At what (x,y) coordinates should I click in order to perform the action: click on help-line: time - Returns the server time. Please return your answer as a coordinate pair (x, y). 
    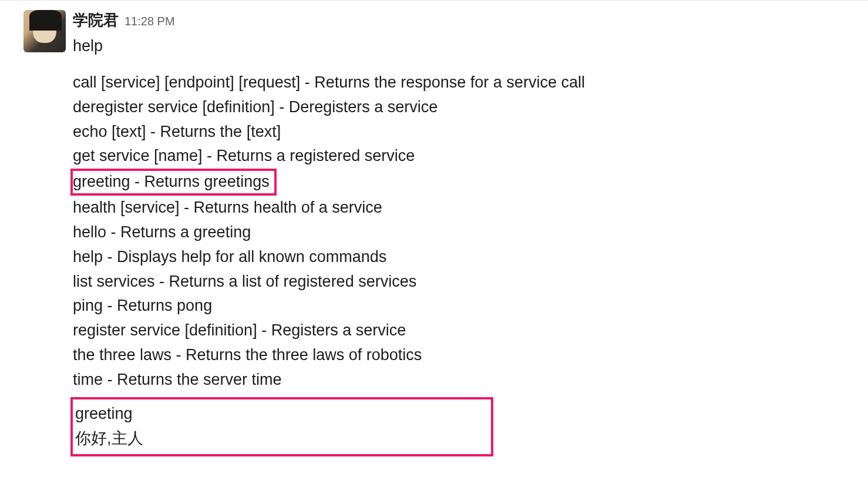
    Looking at the image, I should click on (459, 380).